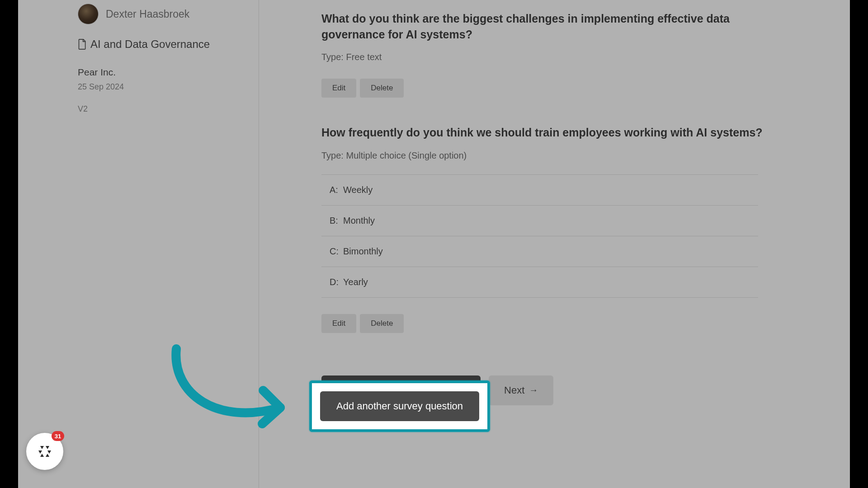 The image size is (868, 488). I want to click on question-type-label: Type: Free text, so click(586, 52).